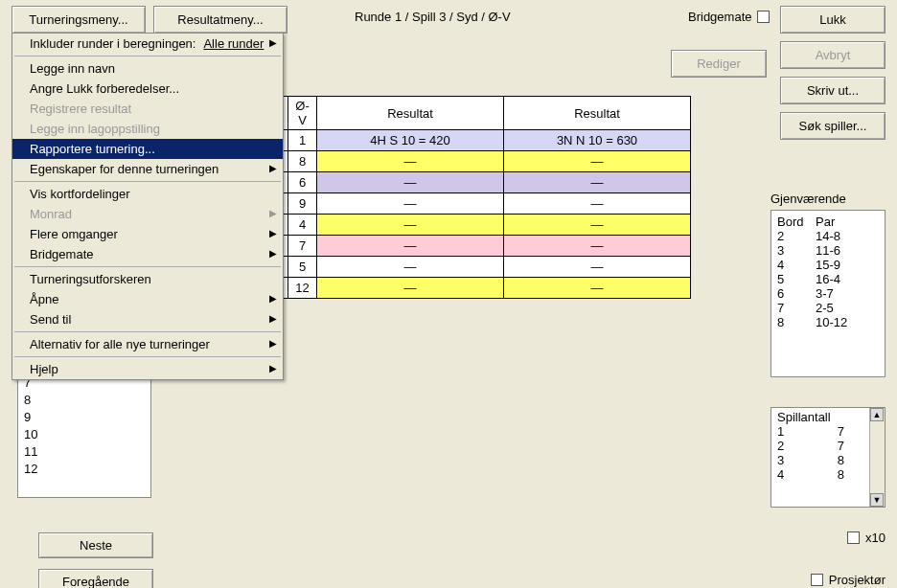  I want to click on menu-item: Vis kortfordelinger, so click(148, 193).